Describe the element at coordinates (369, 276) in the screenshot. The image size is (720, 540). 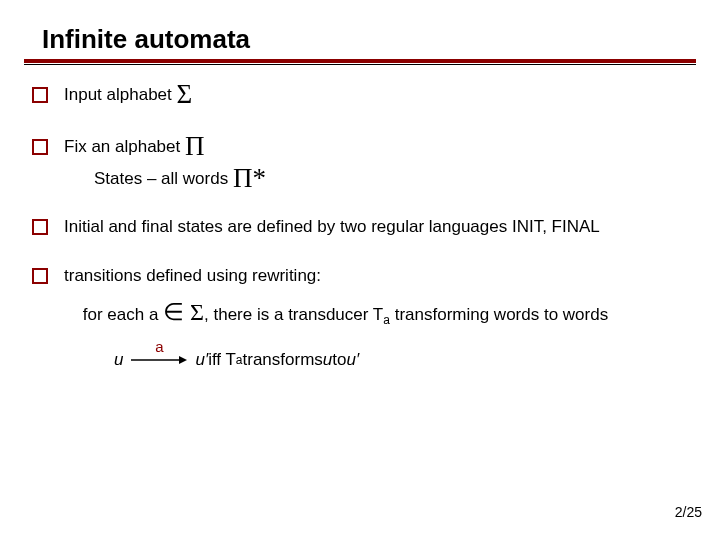
I see `bullet-4: transitions defined using rewriting:` at that location.